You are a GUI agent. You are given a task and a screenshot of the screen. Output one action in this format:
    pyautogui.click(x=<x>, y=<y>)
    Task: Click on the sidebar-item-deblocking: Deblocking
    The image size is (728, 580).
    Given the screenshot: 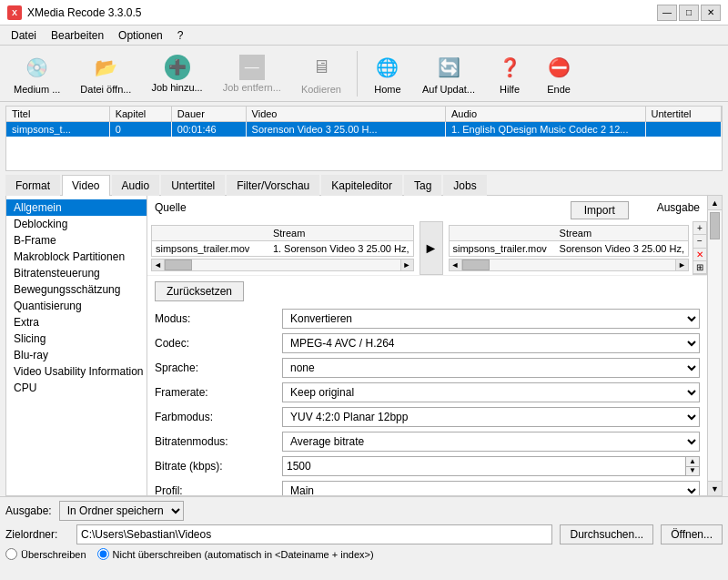 What is the action you would take?
    pyautogui.click(x=76, y=224)
    